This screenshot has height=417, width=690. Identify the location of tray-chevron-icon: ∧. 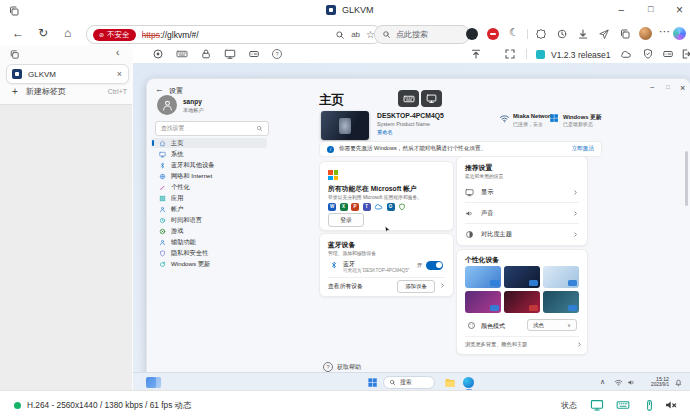
(602, 382).